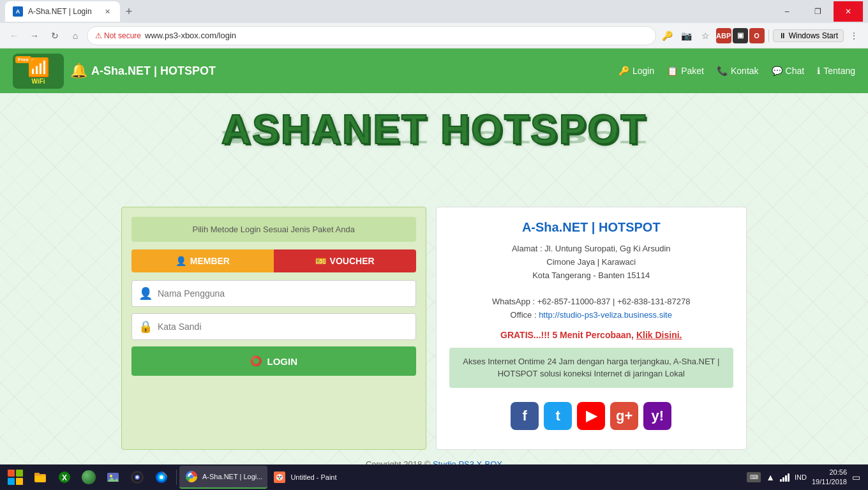 This screenshot has height=490, width=868. I want to click on app3-icon, so click(89, 477).